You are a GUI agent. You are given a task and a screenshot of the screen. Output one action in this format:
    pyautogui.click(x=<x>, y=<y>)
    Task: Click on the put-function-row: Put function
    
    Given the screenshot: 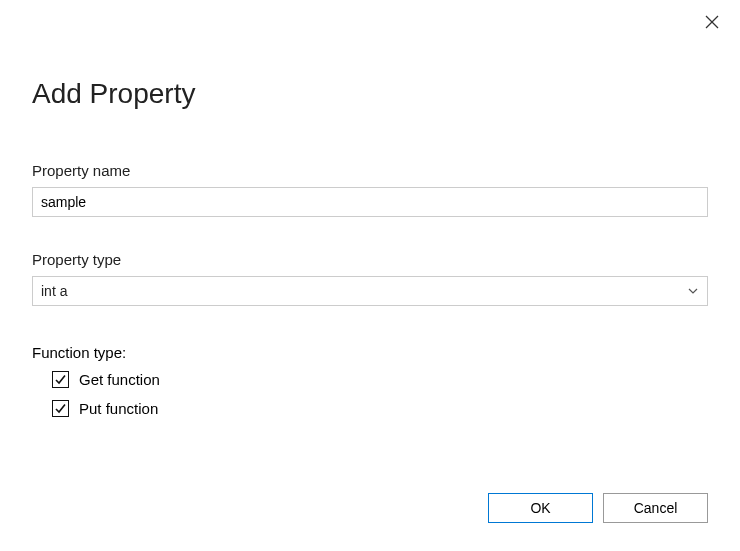 What is the action you would take?
    pyautogui.click(x=380, y=408)
    